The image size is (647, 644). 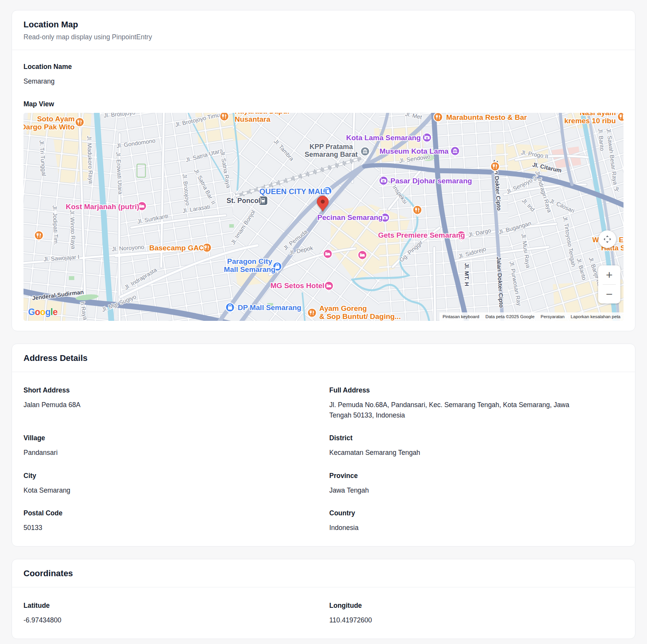 I want to click on map-zoom-out-button: −, so click(x=609, y=294).